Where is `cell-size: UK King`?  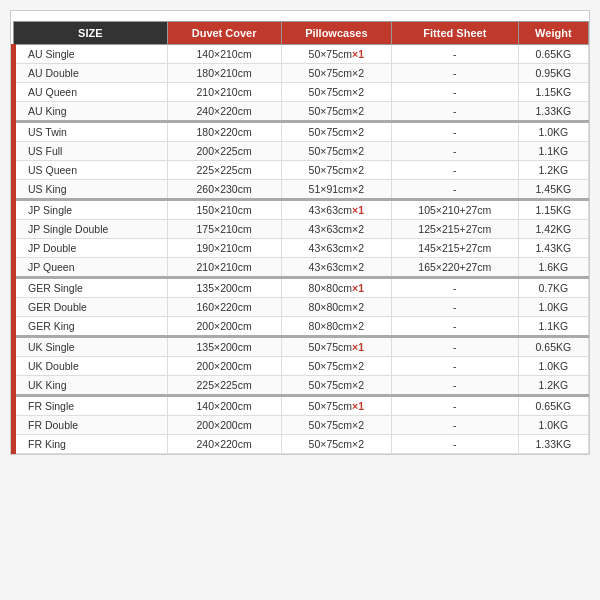 cell-size: UK King is located at coordinates (91, 386).